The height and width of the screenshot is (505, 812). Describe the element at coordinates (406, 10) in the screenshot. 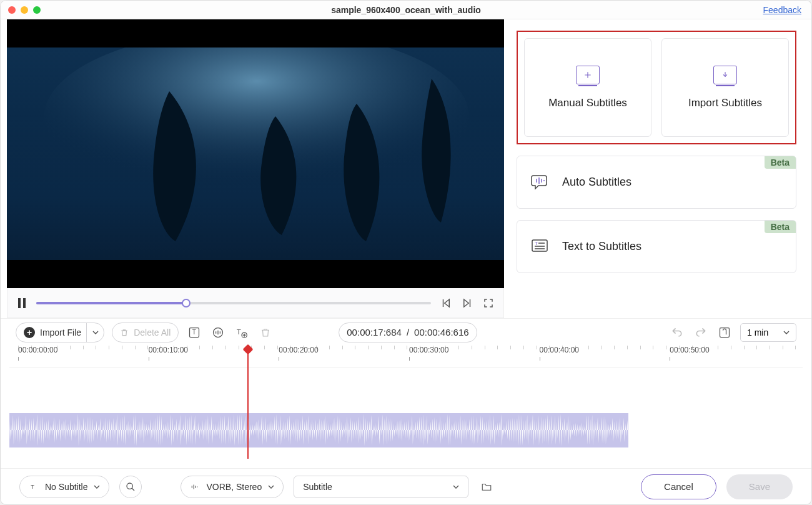

I see `titlebar: sample_960x400_ocean_with_audio Feedback` at that location.